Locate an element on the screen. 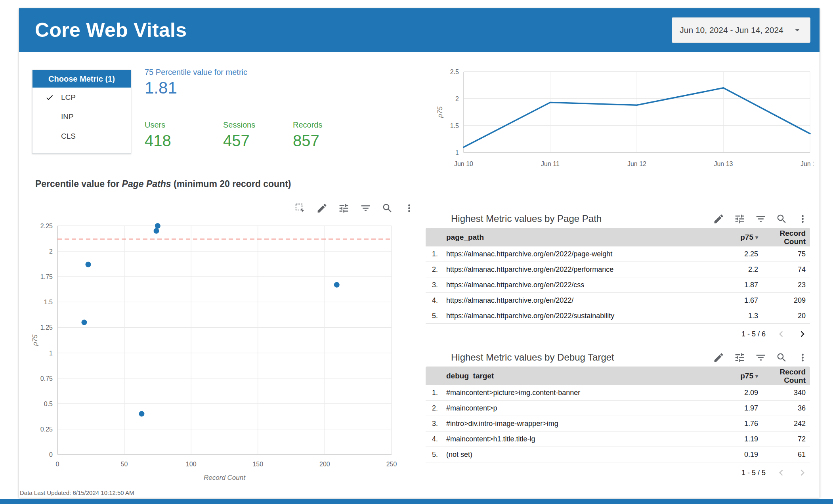 This screenshot has width=833, height=504. page-title: Core Web Vitals is located at coordinates (111, 30).